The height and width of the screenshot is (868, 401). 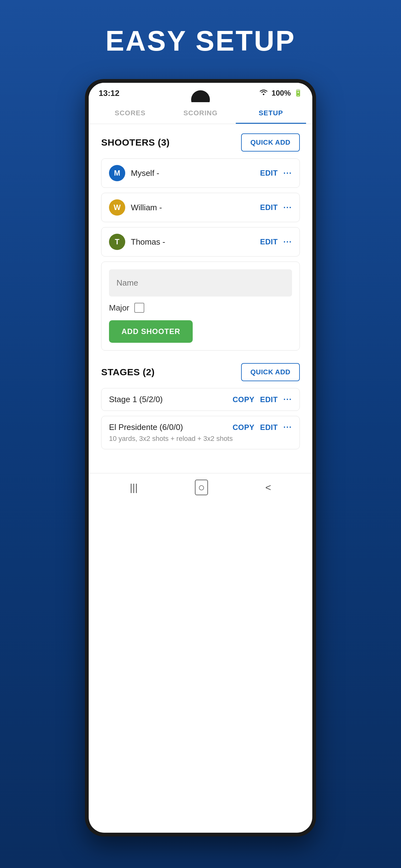 What do you see at coordinates (288, 208) in the screenshot?
I see `more-william-button: ···` at bounding box center [288, 208].